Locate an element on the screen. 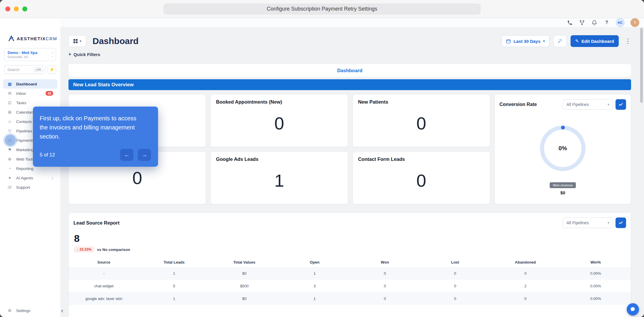  table-cell: 2 is located at coordinates (525, 286).